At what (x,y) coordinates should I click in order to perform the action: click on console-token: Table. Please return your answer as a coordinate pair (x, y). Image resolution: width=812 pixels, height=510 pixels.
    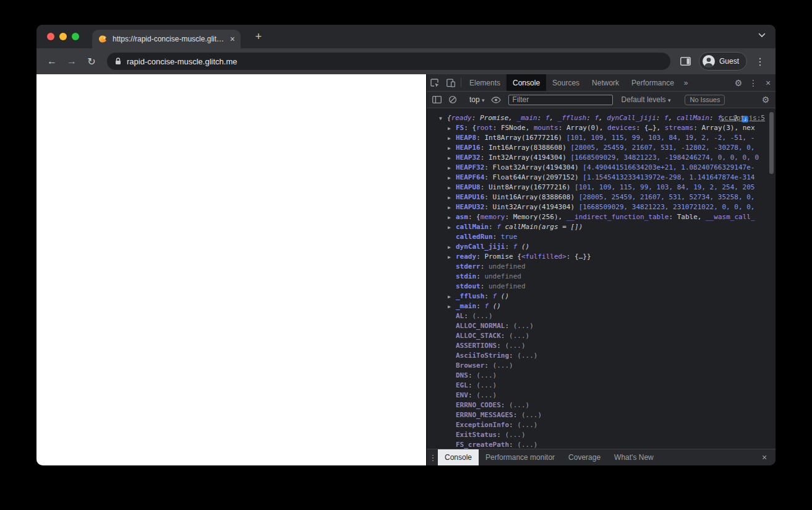
    Looking at the image, I should click on (688, 217).